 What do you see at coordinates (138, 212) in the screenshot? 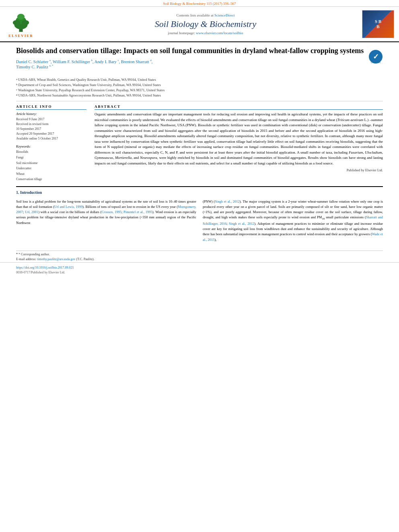
I see `ref-pimentel: Pimentel et al., 1995` at bounding box center [138, 212].